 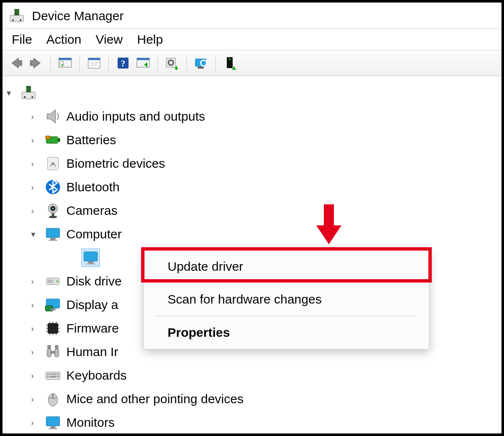 I want to click on context-menu-scan-hardware: Scan for hardware changes, so click(x=286, y=299).